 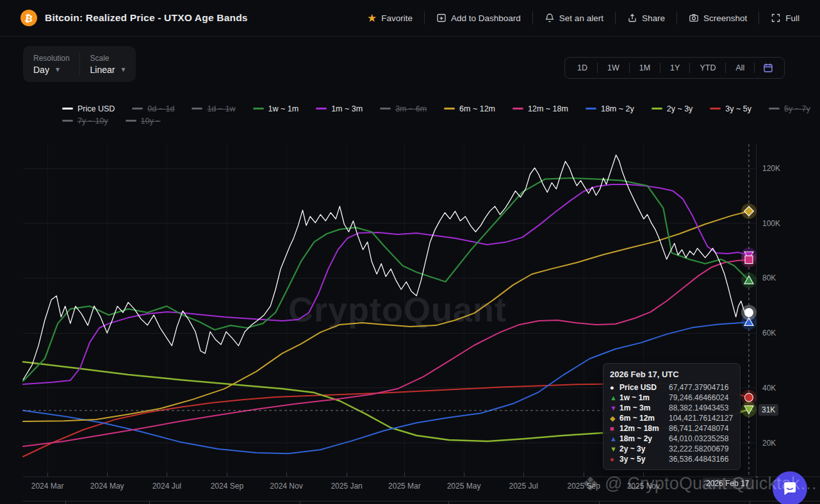 I want to click on tooltip-date: 2026 Feb 17, UTC, so click(x=671, y=374).